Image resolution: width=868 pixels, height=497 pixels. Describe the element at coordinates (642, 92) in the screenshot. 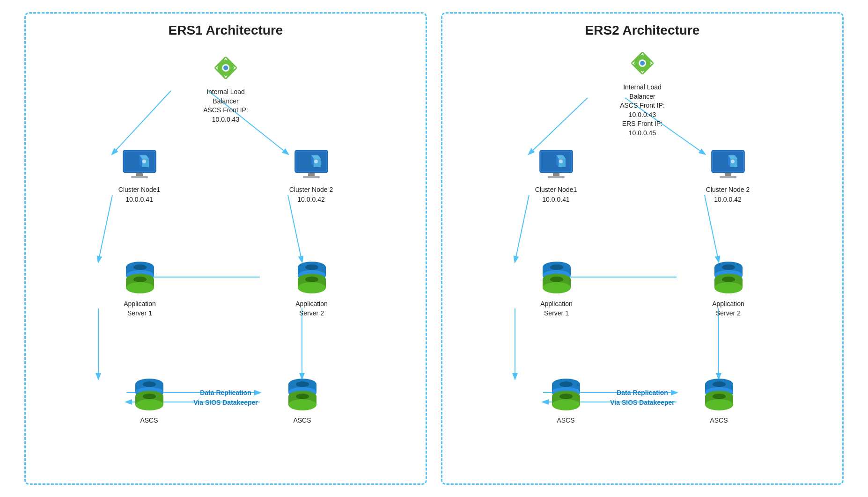

I see `ers2-lb: Internal LoadBalancerASCS Front IP:10.0.…` at that location.